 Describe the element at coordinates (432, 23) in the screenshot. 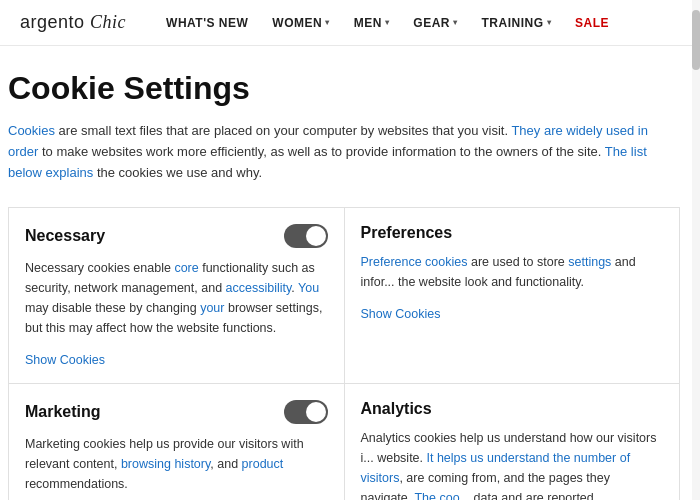

I see `nav-label-gear: GEAR` at that location.